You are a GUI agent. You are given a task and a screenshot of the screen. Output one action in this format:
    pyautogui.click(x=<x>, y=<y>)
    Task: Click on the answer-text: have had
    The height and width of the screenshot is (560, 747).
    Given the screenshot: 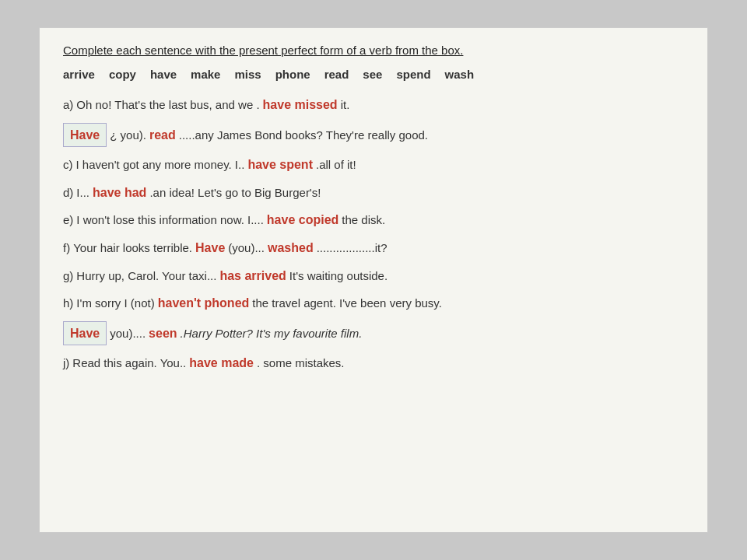 What is the action you would take?
    pyautogui.click(x=120, y=193)
    